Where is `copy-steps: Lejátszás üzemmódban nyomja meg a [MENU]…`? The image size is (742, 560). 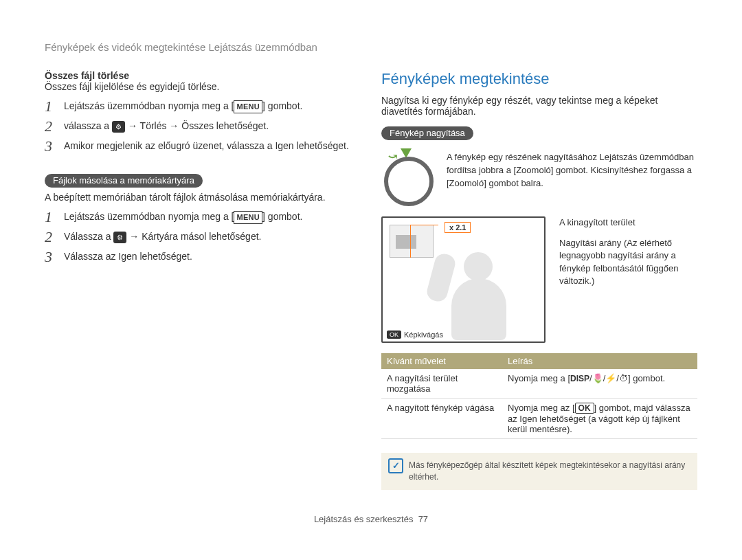 copy-steps: Lejátszás üzemmódban nyomja meg a [MENU]… is located at coordinates (201, 236).